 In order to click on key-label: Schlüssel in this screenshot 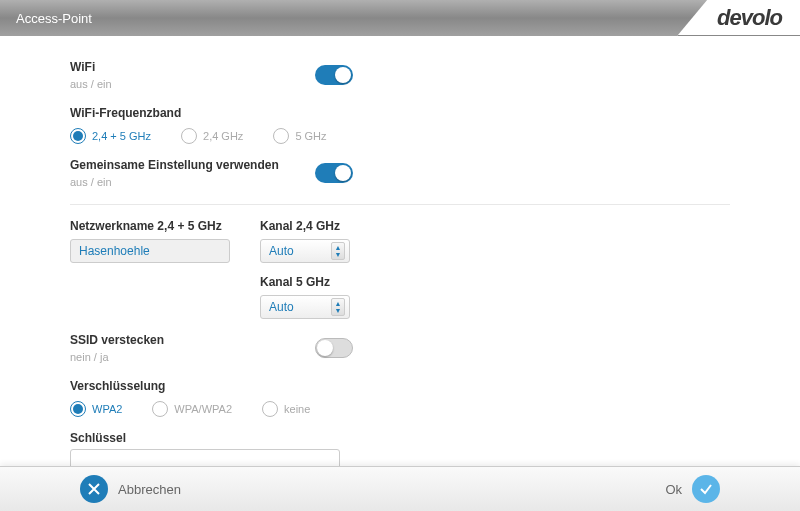, I will do `click(400, 438)`.